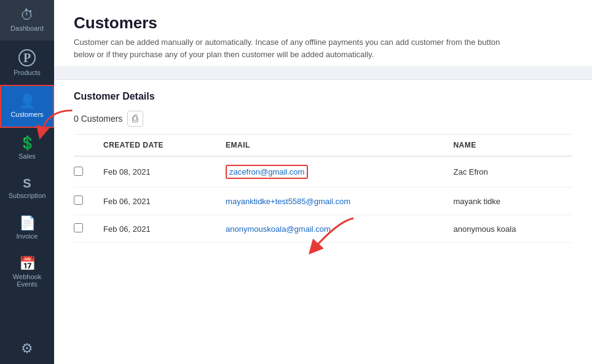 The image size is (592, 364). I want to click on sidebar-label-sales: Sales, so click(27, 156).